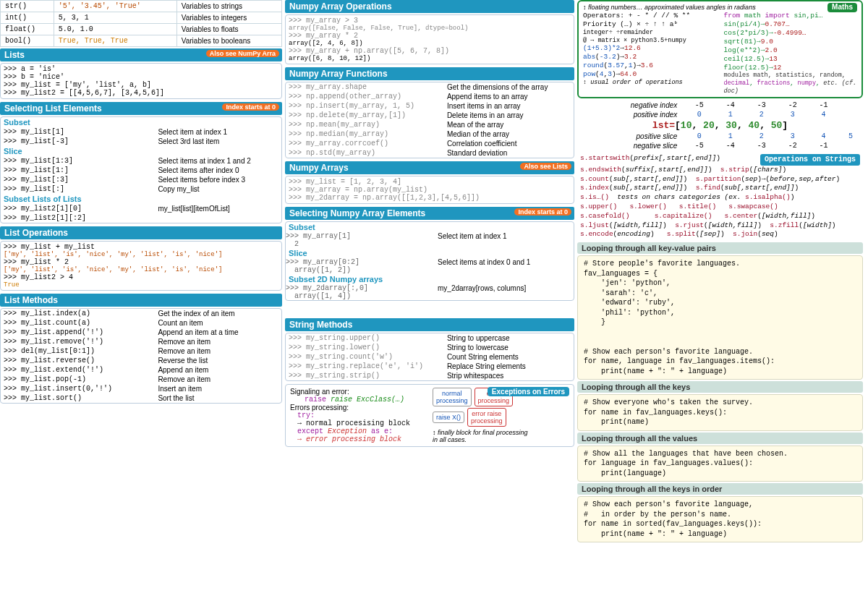 This screenshot has width=868, height=601. I want to click on string-methods-header: String Methods, so click(430, 325).